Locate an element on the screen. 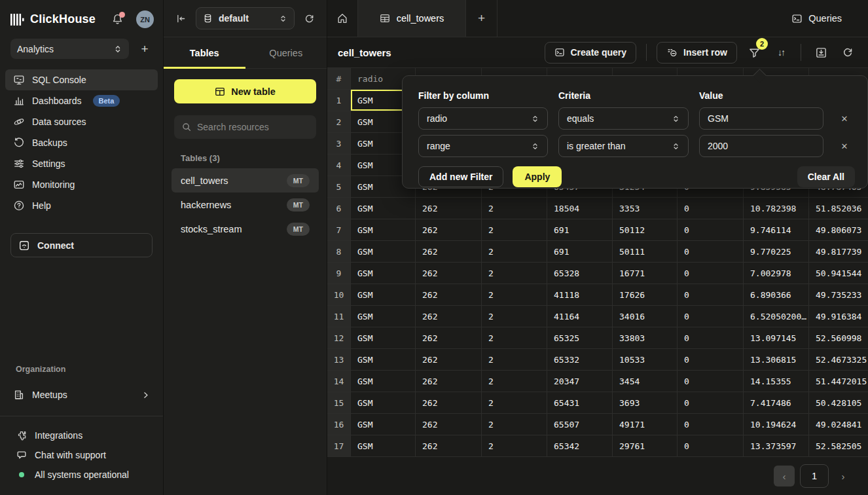  cell: 52.582505 is located at coordinates (839, 447).